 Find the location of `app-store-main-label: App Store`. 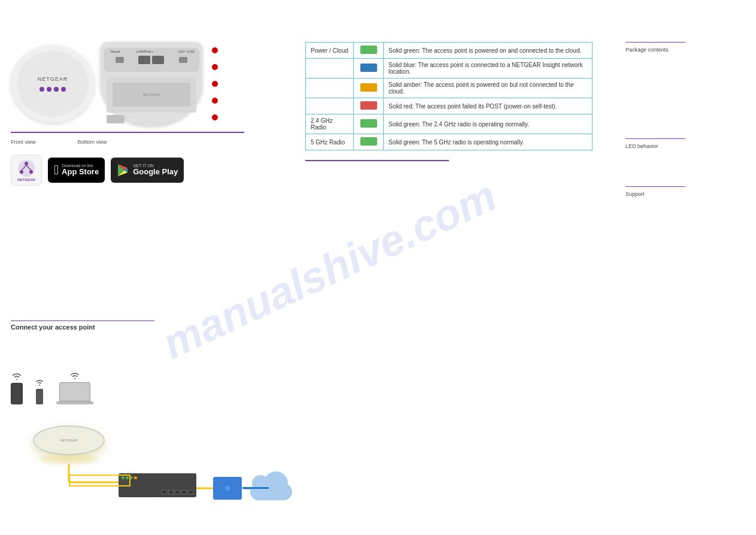

app-store-main-label: App Store is located at coordinates (80, 172).